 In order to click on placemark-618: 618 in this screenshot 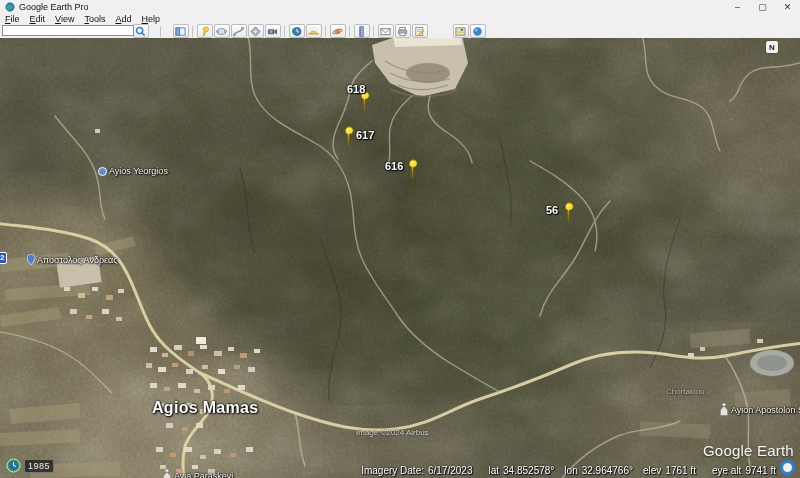, I will do `click(364, 101)`.